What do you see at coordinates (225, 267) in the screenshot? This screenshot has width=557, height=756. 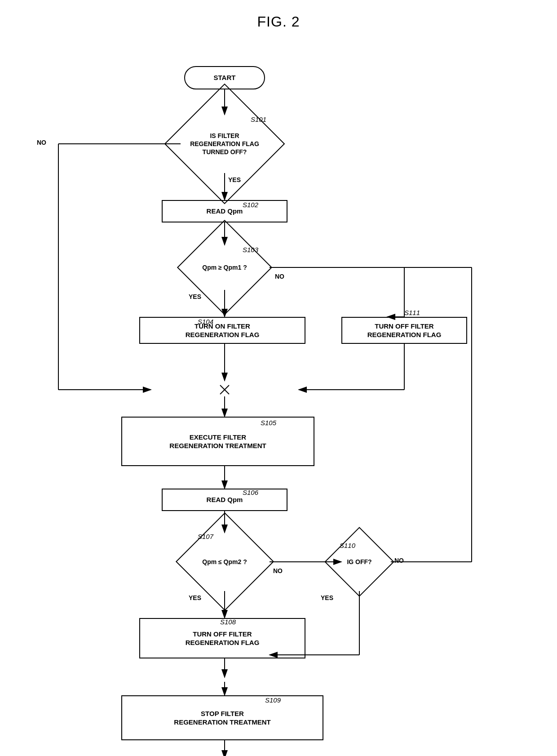 I see `s103-text: Qpm ≥ Qpm1 ?` at bounding box center [225, 267].